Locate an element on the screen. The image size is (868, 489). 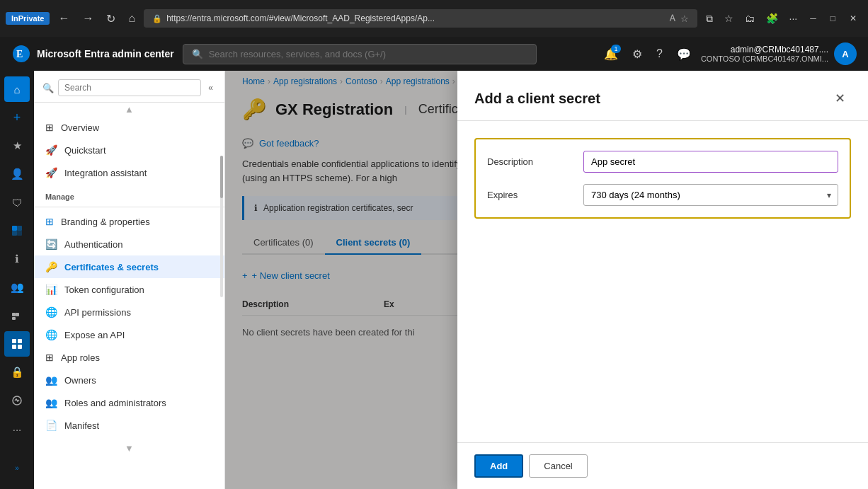
nav-item-certificates: 🔑 Certificates & secrets is located at coordinates (129, 267).